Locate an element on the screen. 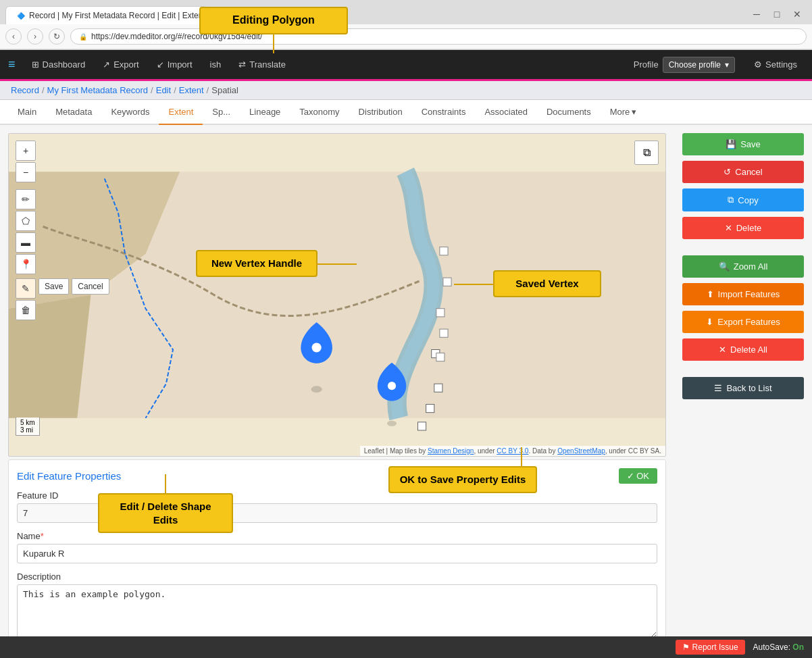 Image resolution: width=812 pixels, height=658 pixels. feature-props-title: Edit Feature Properties is located at coordinates (69, 476).